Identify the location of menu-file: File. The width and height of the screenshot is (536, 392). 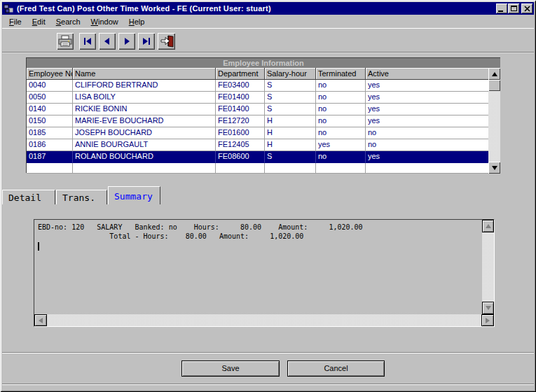
(15, 22).